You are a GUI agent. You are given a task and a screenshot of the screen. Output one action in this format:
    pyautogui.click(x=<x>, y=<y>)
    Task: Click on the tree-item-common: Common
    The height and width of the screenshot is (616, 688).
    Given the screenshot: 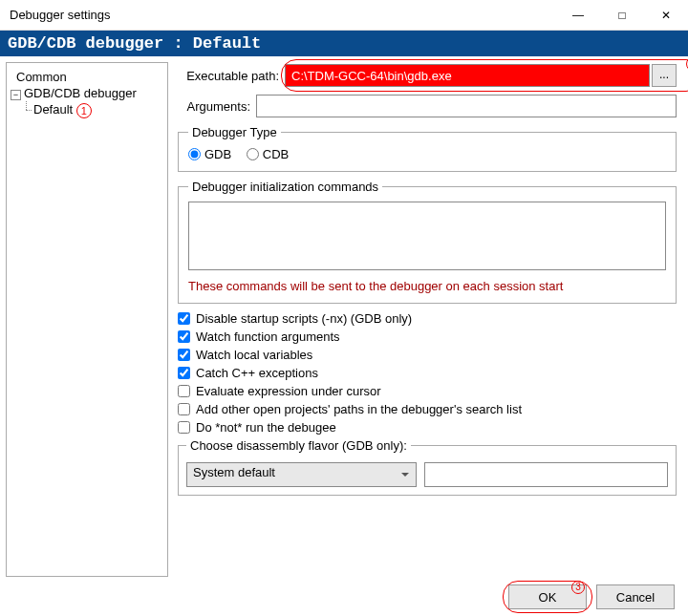 What is the action you would take?
    pyautogui.click(x=42, y=76)
    